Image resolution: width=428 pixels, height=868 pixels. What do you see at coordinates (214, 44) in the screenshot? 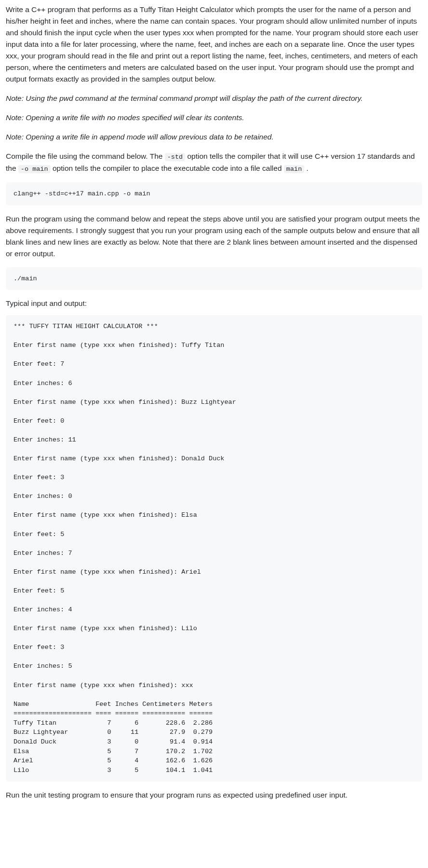
I see `intro-paragraph: Write a C++ program that performs as a T…` at bounding box center [214, 44].